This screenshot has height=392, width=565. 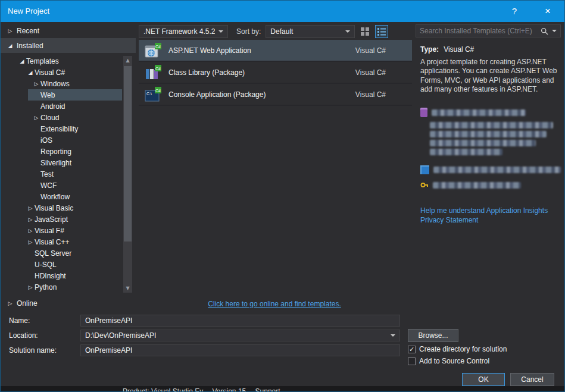 What do you see at coordinates (532, 380) in the screenshot?
I see `cancel-button: Cancel` at bounding box center [532, 380].